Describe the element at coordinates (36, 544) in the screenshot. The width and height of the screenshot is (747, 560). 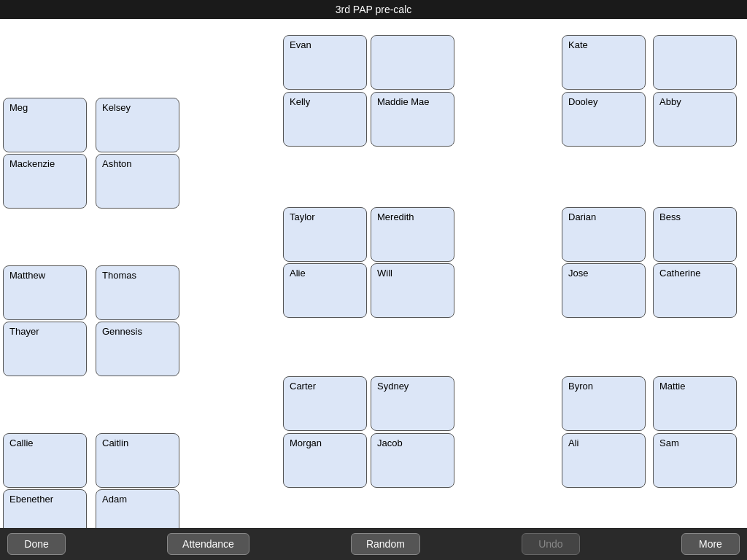
I see `done-button: Done` at that location.